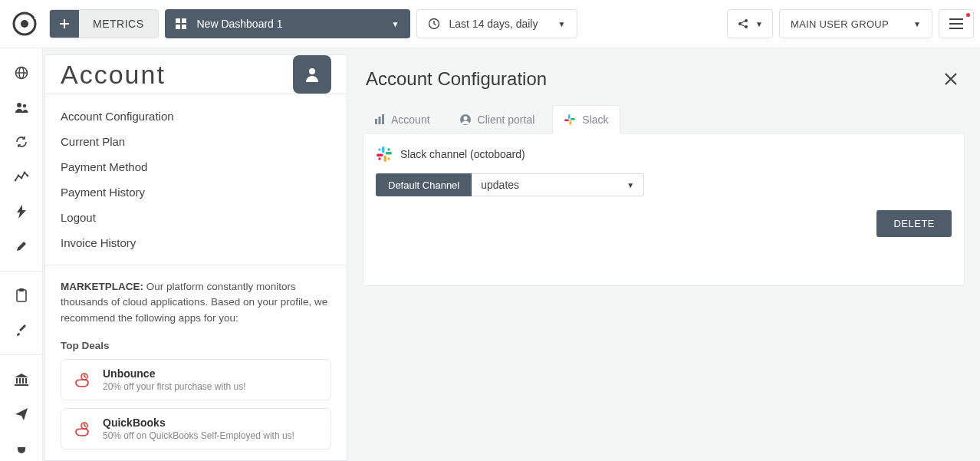  Describe the element at coordinates (25, 24) in the screenshot. I see `app-logo` at that location.